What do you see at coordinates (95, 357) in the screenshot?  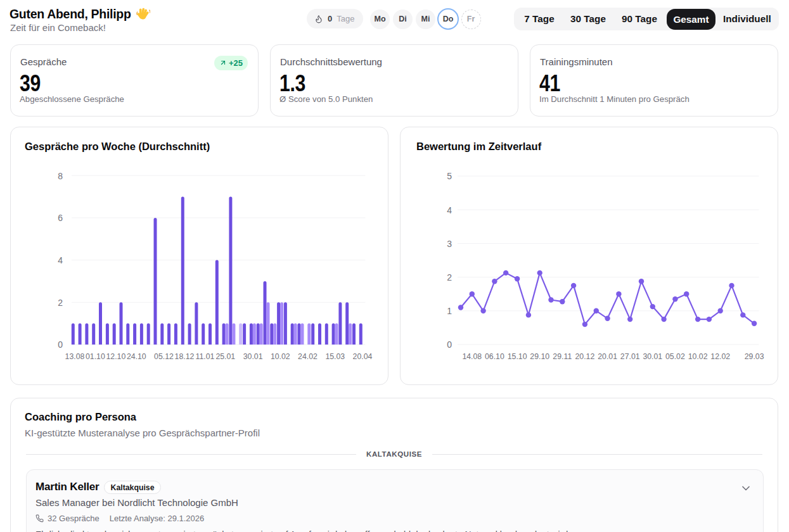 I see `svg-text: 01.10` at bounding box center [95, 357].